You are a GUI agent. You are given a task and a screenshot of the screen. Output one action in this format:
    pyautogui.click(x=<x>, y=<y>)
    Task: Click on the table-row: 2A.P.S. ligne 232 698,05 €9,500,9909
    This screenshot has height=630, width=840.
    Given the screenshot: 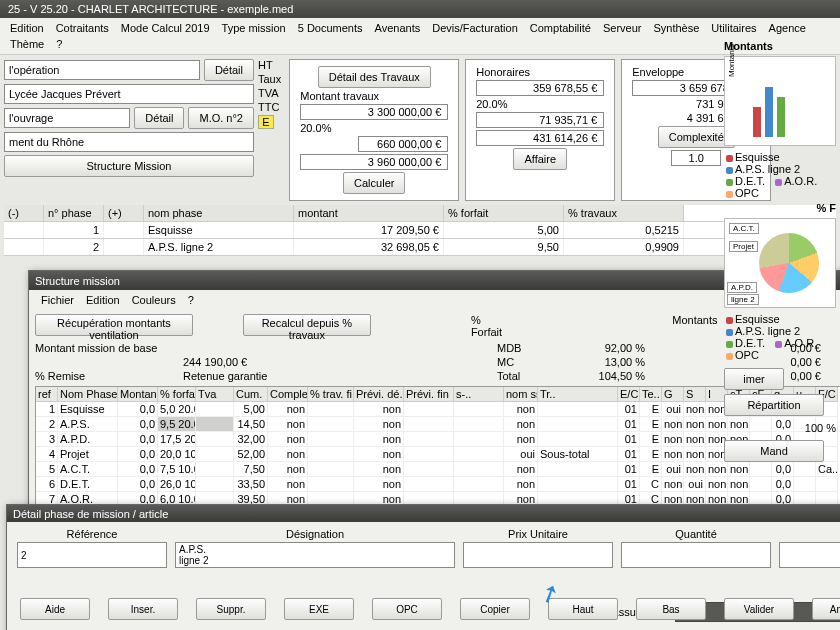 What is the action you would take?
    pyautogui.click(x=420, y=248)
    